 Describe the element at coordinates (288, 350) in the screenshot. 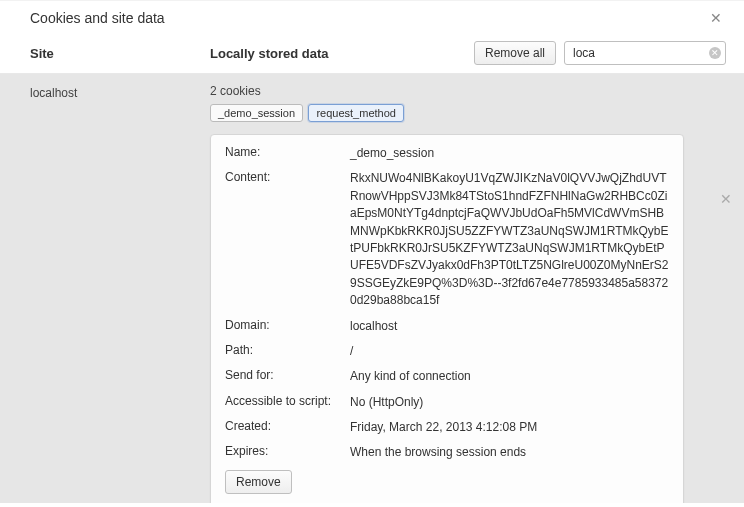

I see `label-path: Path:` at that location.